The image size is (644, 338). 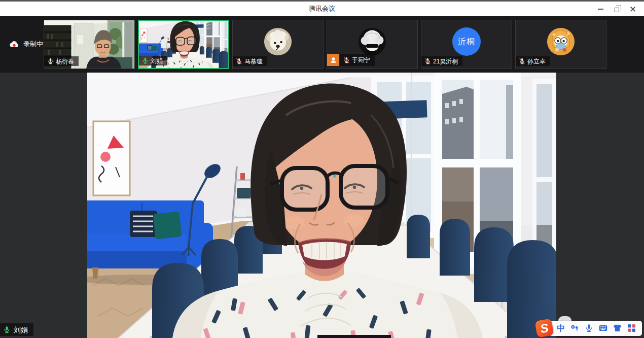 What do you see at coordinates (600, 9) in the screenshot?
I see `minimize-button` at bounding box center [600, 9].